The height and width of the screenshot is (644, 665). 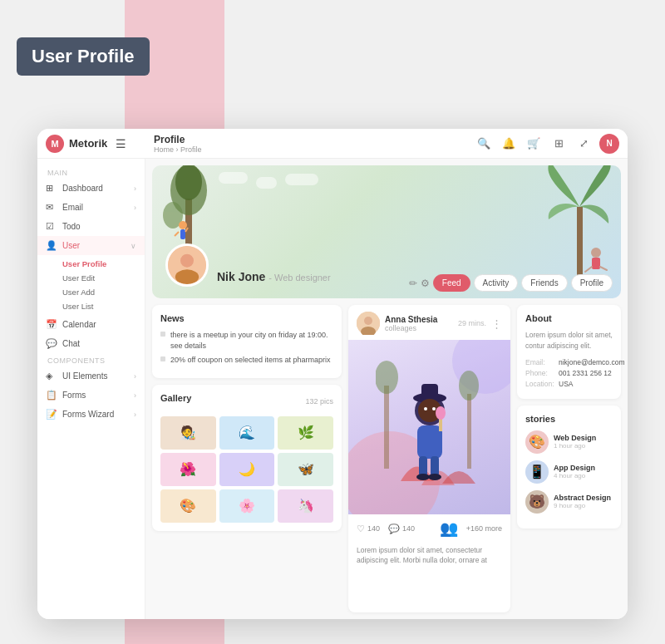 What do you see at coordinates (306, 433) in the screenshot?
I see `gallery-thumb-3: 🌿` at bounding box center [306, 433].